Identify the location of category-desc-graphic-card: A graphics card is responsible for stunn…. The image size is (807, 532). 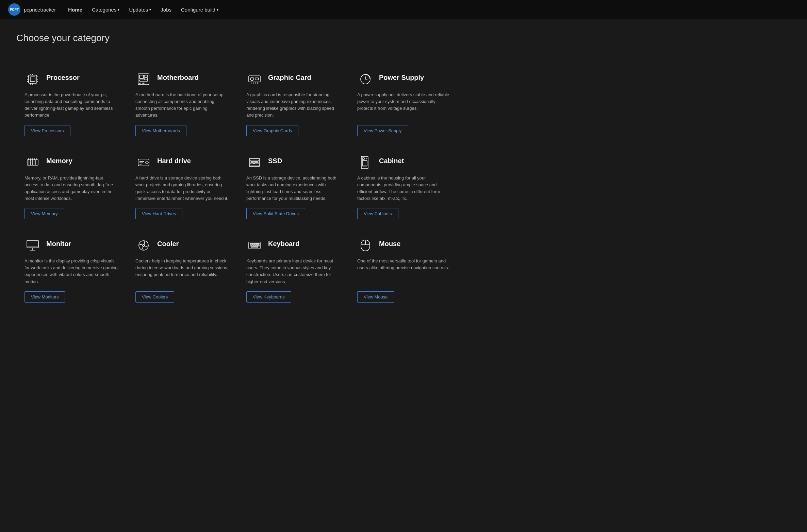
(293, 105).